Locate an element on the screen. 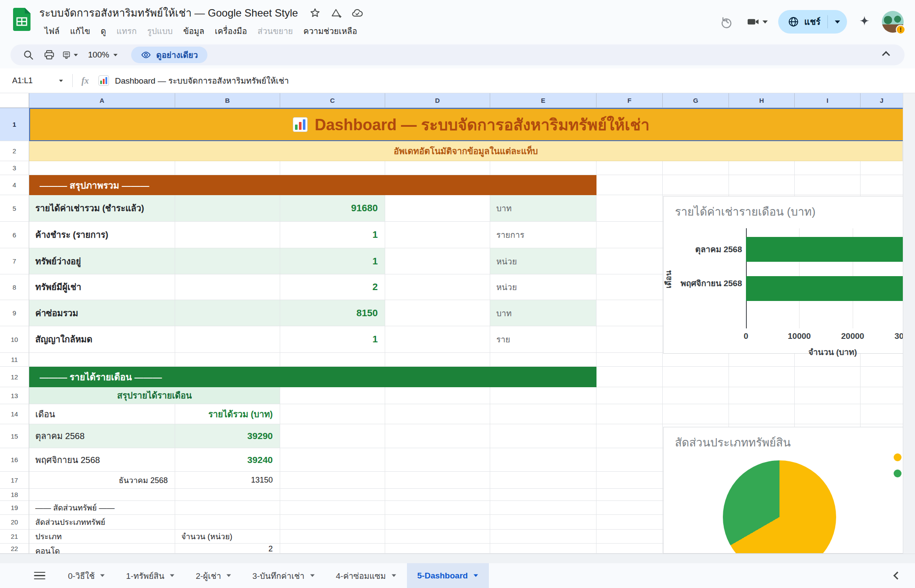 Image resolution: width=915 pixels, height=588 pixels. row-header-16: 16 is located at coordinates (15, 460).